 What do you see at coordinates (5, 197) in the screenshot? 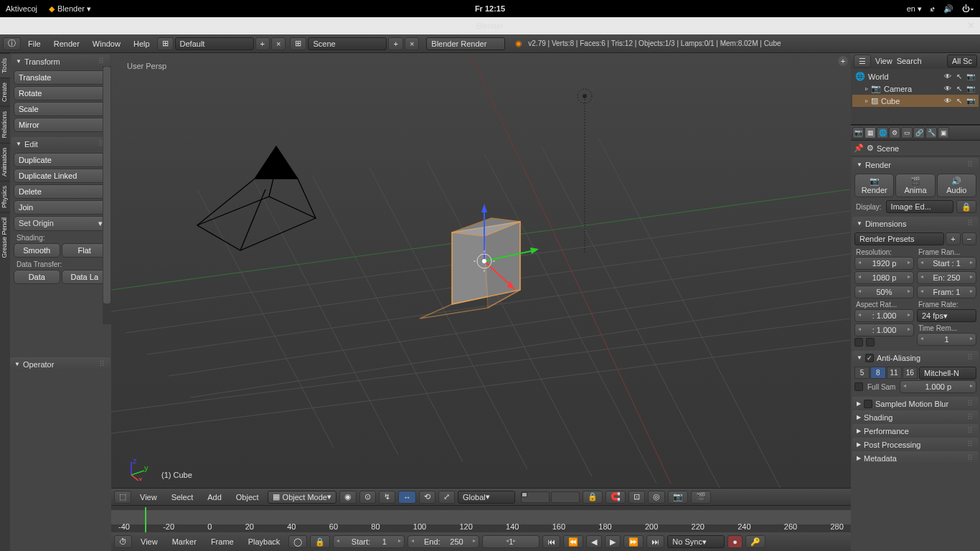
I see `tool-tab-physics: Physics` at bounding box center [5, 197].